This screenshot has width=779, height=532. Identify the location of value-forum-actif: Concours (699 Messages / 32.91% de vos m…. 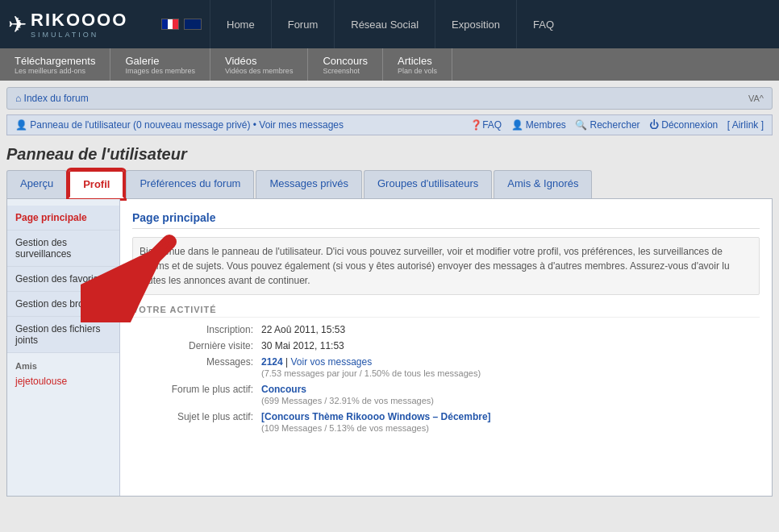
(348, 395).